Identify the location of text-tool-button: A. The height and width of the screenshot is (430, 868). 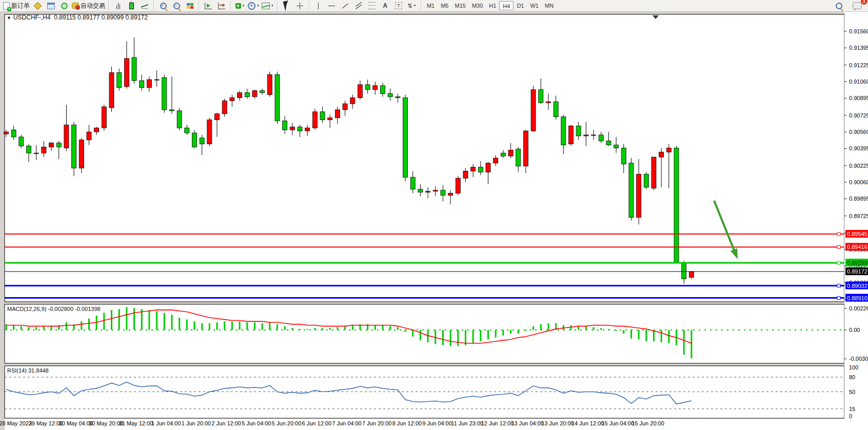
(385, 6).